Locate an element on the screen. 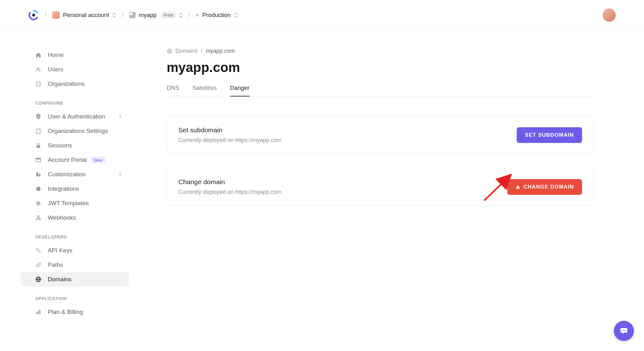 The height and width of the screenshot is (351, 644). sidebar-item-org-settings: Organizations Settings is located at coordinates (78, 131).